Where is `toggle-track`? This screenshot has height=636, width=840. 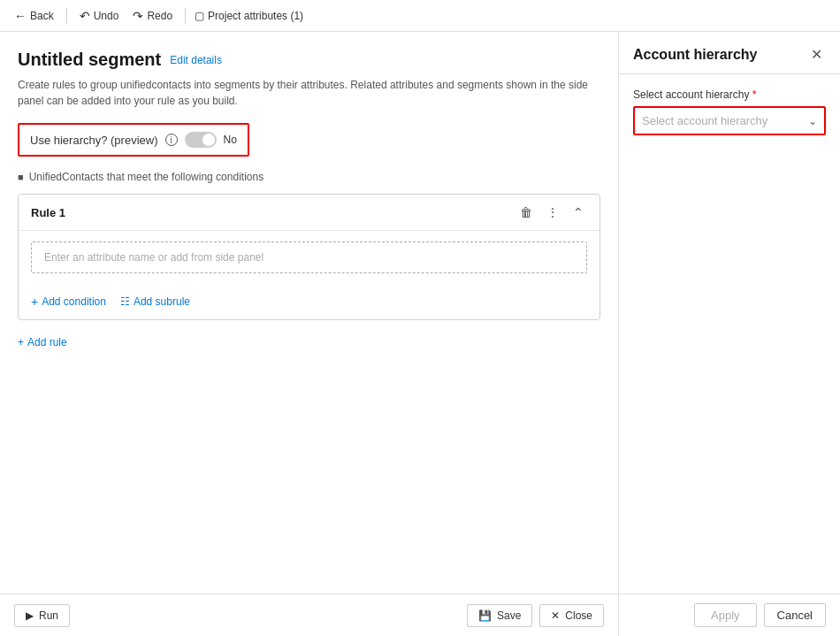 toggle-track is located at coordinates (201, 140).